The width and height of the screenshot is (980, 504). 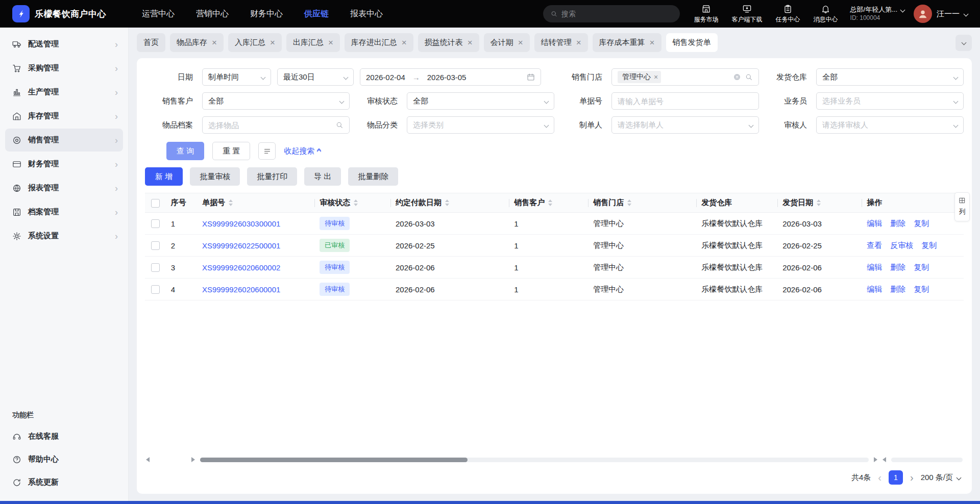 What do you see at coordinates (64, 68) in the screenshot?
I see `sidebar-item-purchase: 采购管理 ›` at bounding box center [64, 68].